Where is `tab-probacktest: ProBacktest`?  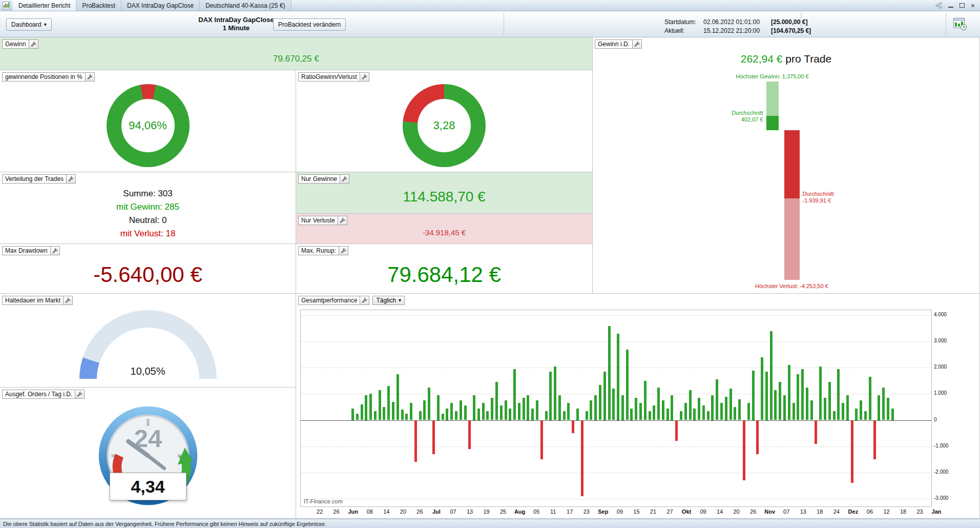 tab-probacktest: ProBacktest is located at coordinates (99, 5).